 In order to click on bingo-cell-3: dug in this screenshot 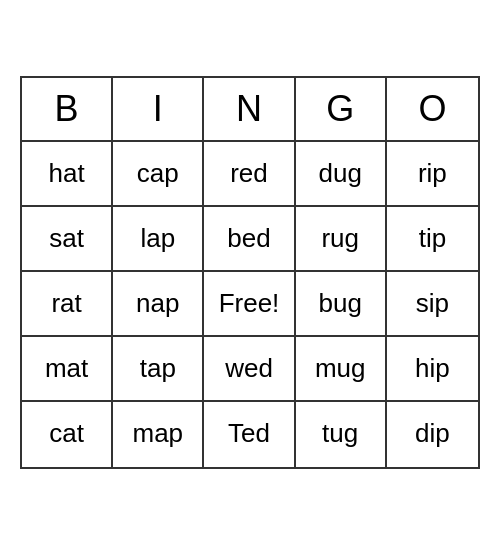, I will do `click(342, 174)`.